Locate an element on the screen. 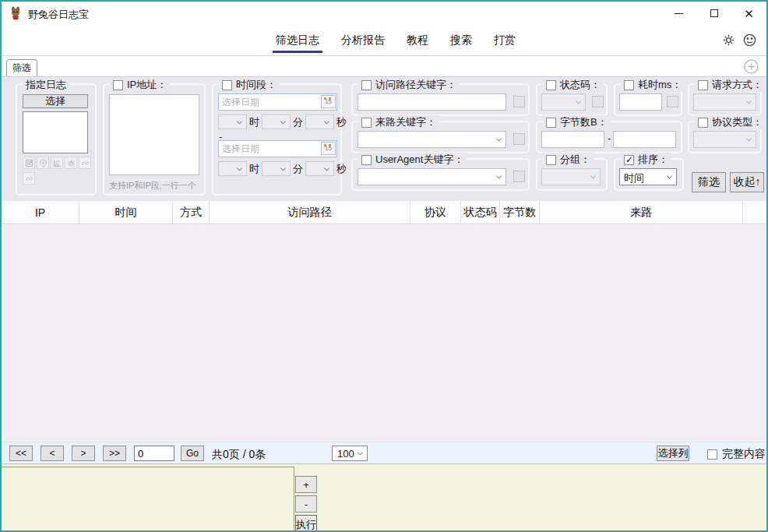 The width and height of the screenshot is (768, 532). table-column-header: 方式 is located at coordinates (192, 212).